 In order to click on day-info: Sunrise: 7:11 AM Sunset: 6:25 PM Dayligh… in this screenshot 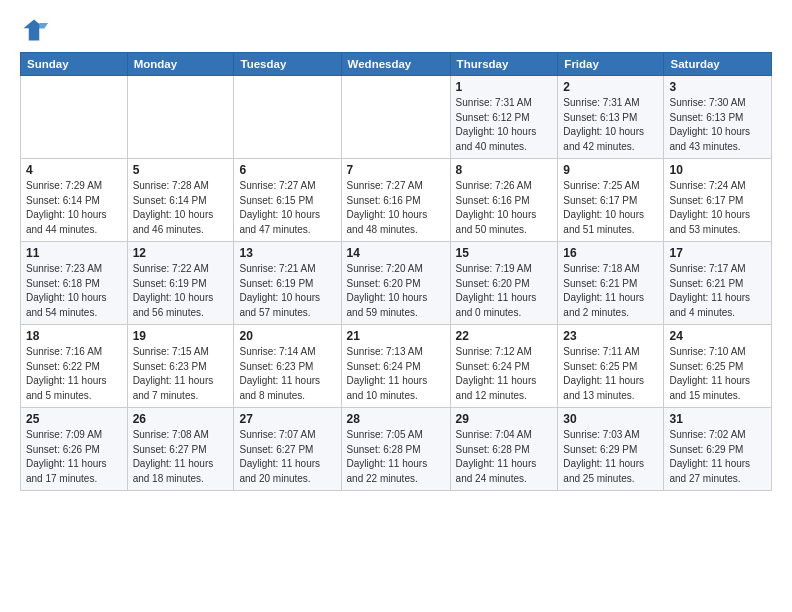, I will do `click(610, 374)`.